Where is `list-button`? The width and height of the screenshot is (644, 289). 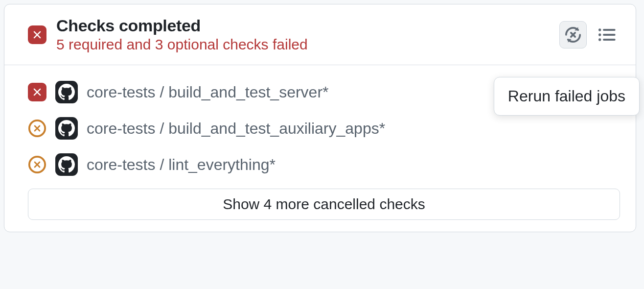 list-button is located at coordinates (606, 35).